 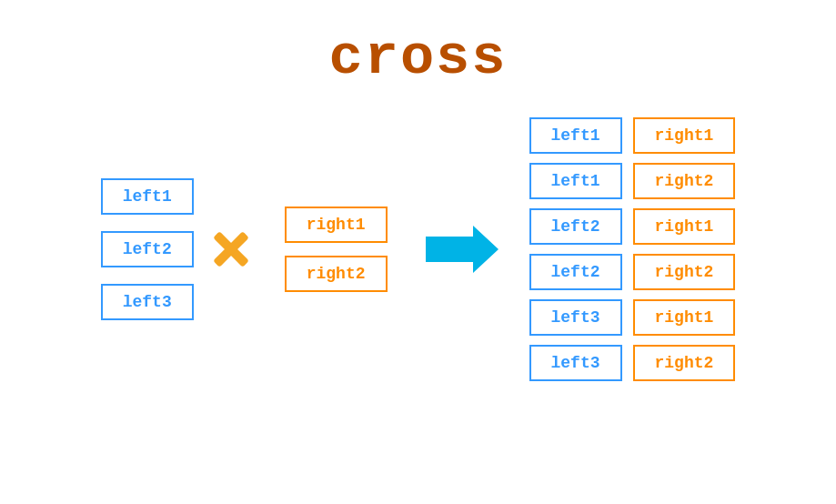 What do you see at coordinates (576, 227) in the screenshot?
I see `result-left-3: left2` at bounding box center [576, 227].